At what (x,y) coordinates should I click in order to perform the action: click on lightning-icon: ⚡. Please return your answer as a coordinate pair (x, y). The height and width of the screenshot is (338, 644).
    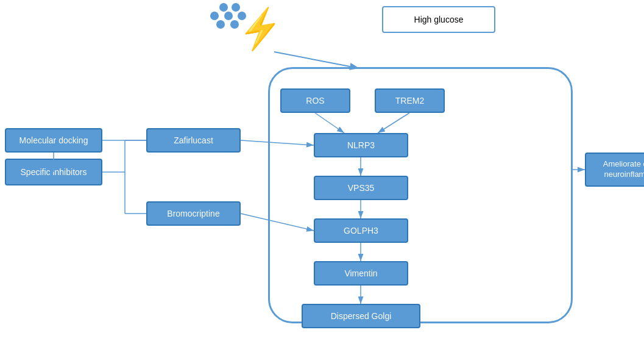
    Looking at the image, I should click on (260, 29).